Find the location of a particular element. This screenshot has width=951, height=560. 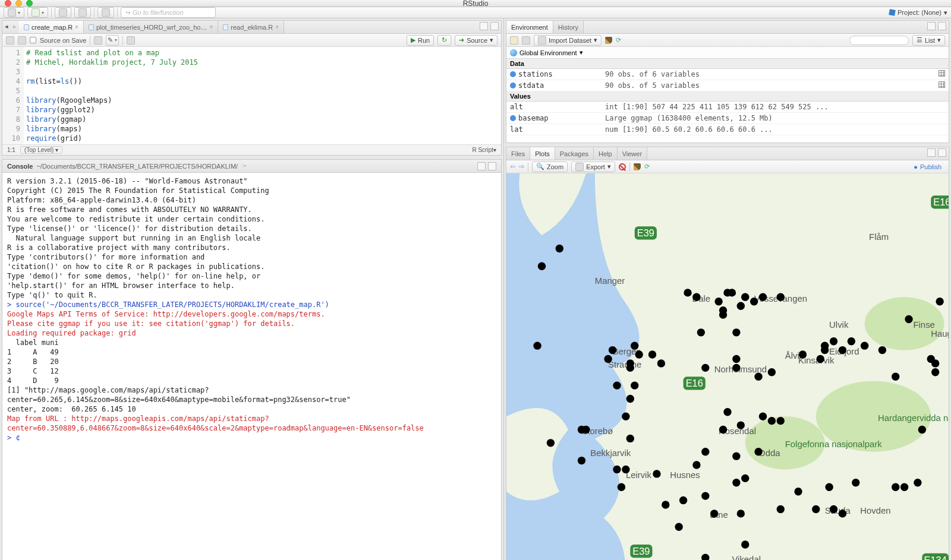

export-icon is located at coordinates (580, 167).